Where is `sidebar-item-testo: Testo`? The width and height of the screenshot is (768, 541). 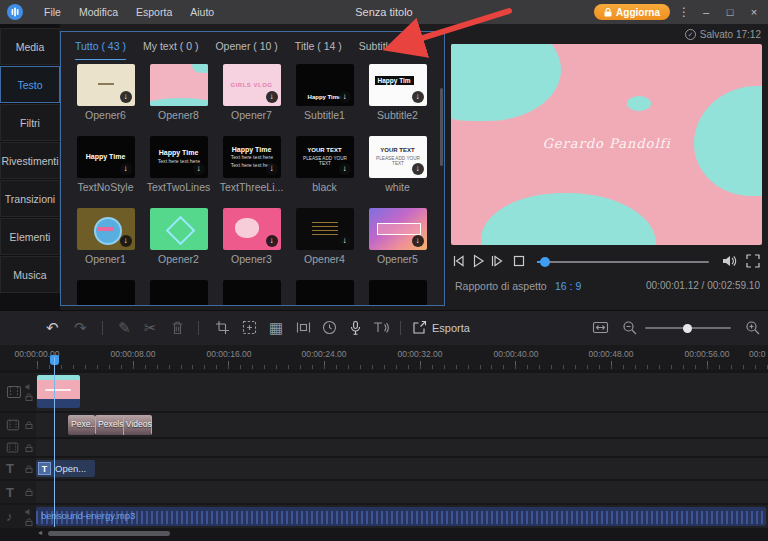
sidebar-item-testo: Testo is located at coordinates (30, 84).